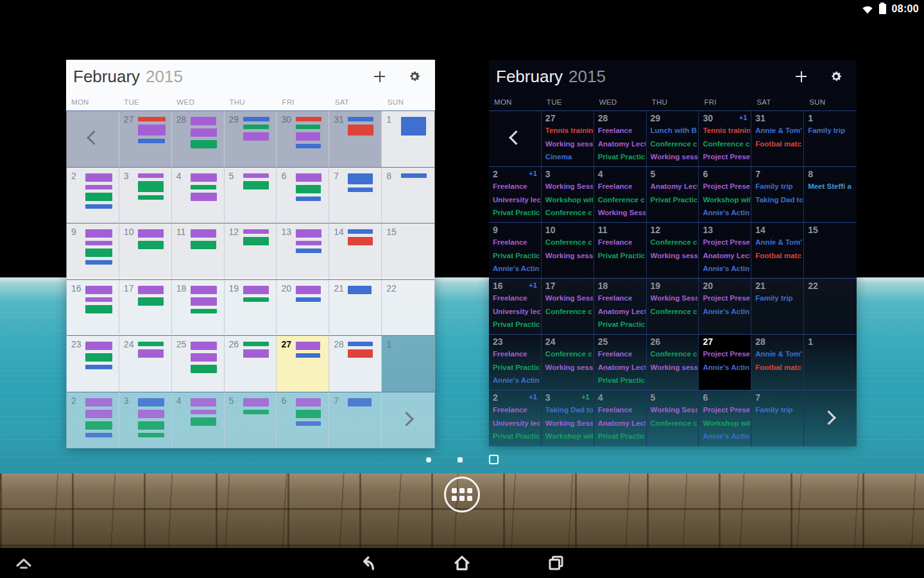 The image size is (924, 578). What do you see at coordinates (198, 252) in the screenshot?
I see `day-cell: 11` at bounding box center [198, 252].